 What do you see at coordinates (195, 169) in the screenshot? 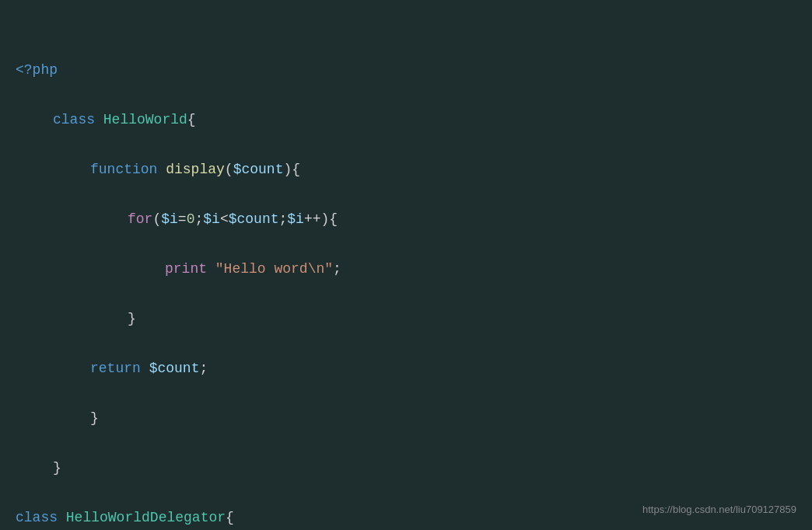
I see `func-display: display` at bounding box center [195, 169].